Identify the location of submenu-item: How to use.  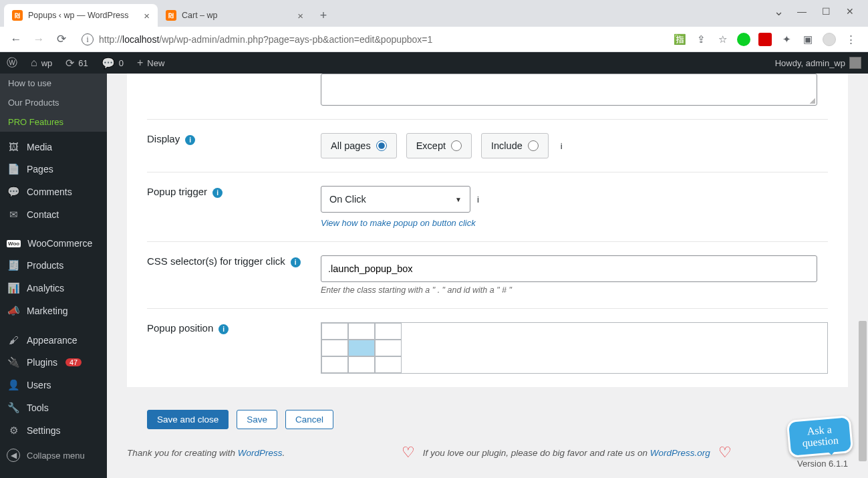
(53, 83).